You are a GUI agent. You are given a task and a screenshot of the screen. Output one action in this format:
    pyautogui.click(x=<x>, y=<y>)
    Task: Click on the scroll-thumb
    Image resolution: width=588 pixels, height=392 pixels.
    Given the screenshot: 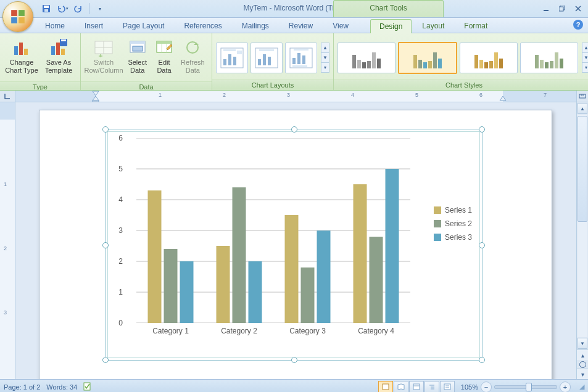 What is the action you would take?
    pyautogui.click(x=582, y=169)
    